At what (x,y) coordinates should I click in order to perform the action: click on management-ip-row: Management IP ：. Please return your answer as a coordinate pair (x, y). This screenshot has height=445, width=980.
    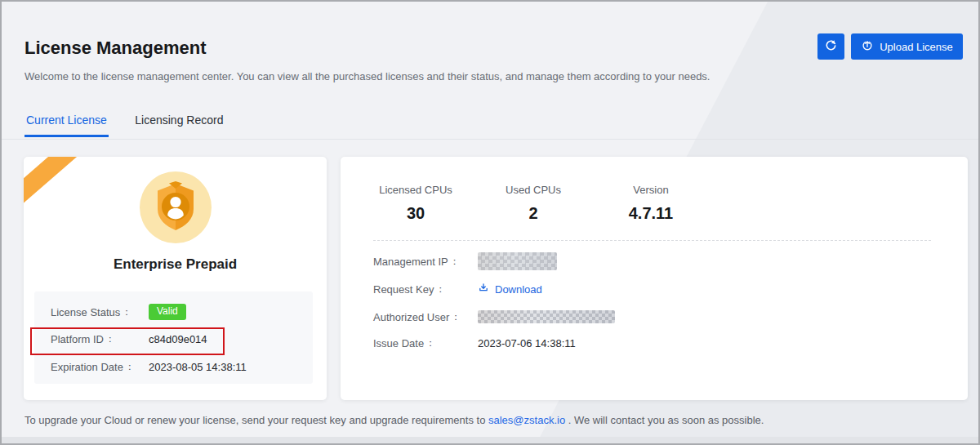
    Looking at the image, I should click on (662, 261).